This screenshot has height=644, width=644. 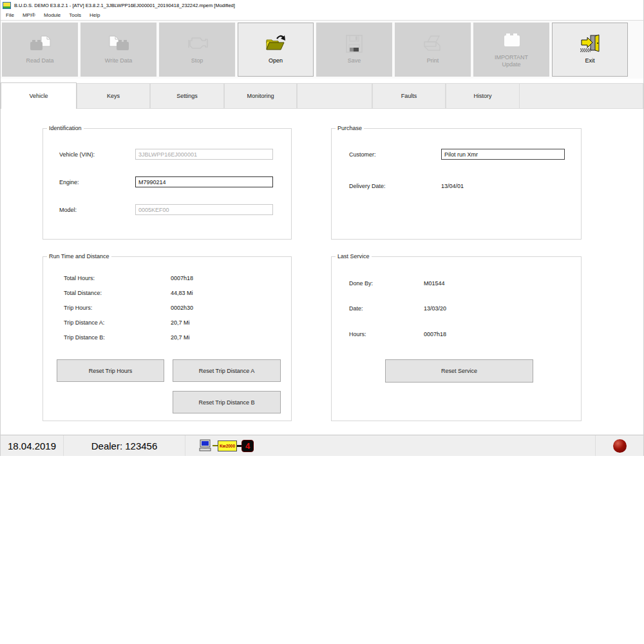 I want to click on tab-keys: Keys, so click(x=113, y=96).